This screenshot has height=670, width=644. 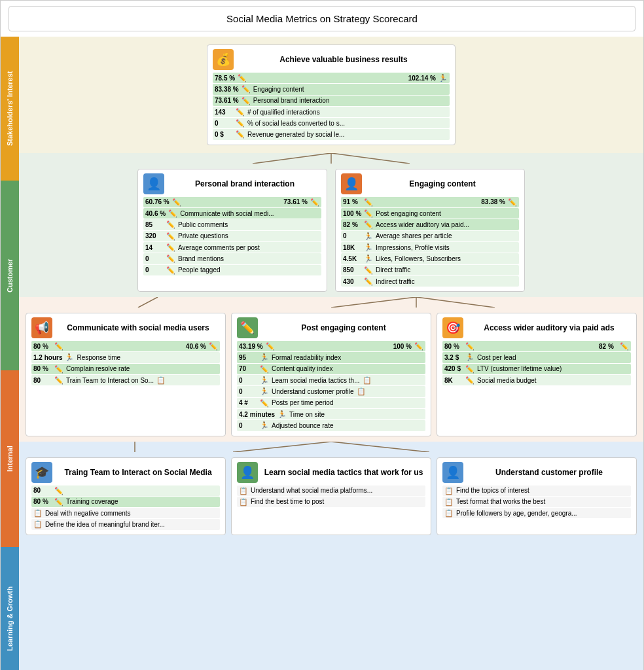 What do you see at coordinates (306, 357) in the screenshot?
I see `pe-label-2: Formal readability index` at bounding box center [306, 357].